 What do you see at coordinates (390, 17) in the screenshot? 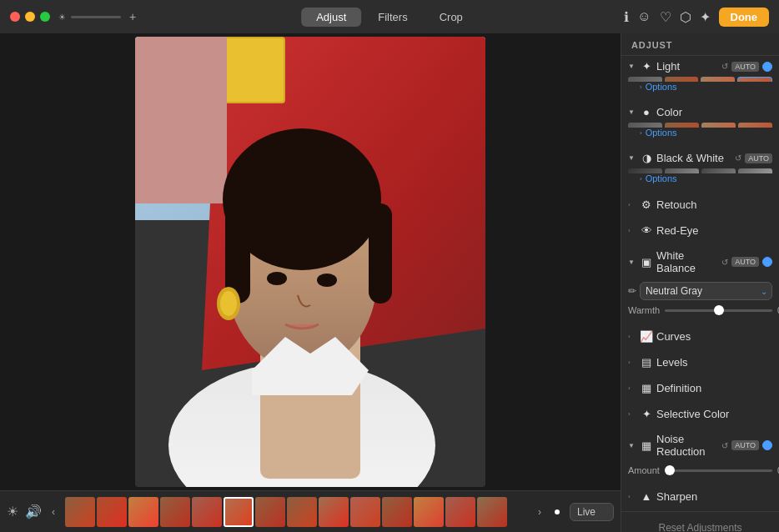
I see `tab-group: Adjust Filters Crop` at bounding box center [390, 17].